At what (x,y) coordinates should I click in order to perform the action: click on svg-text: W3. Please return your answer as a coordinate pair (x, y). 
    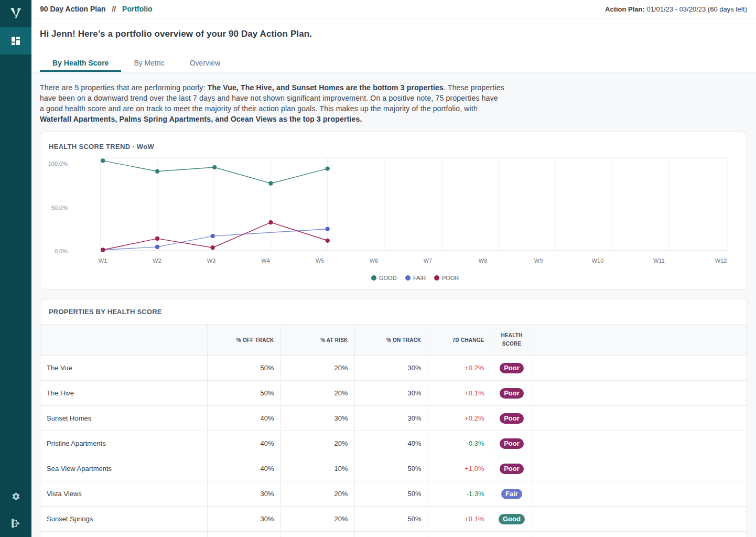
    Looking at the image, I should click on (212, 261).